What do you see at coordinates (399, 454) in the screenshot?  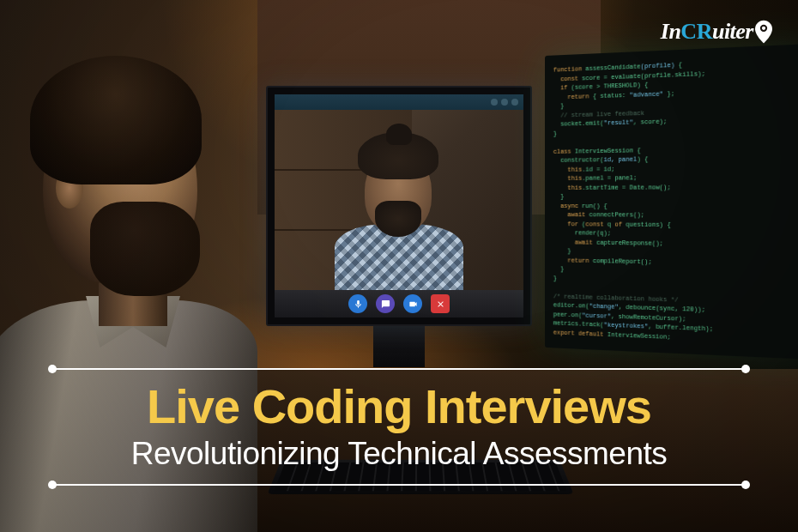 I see `headline-sub: Revolutionizing Technical Assessments` at bounding box center [399, 454].